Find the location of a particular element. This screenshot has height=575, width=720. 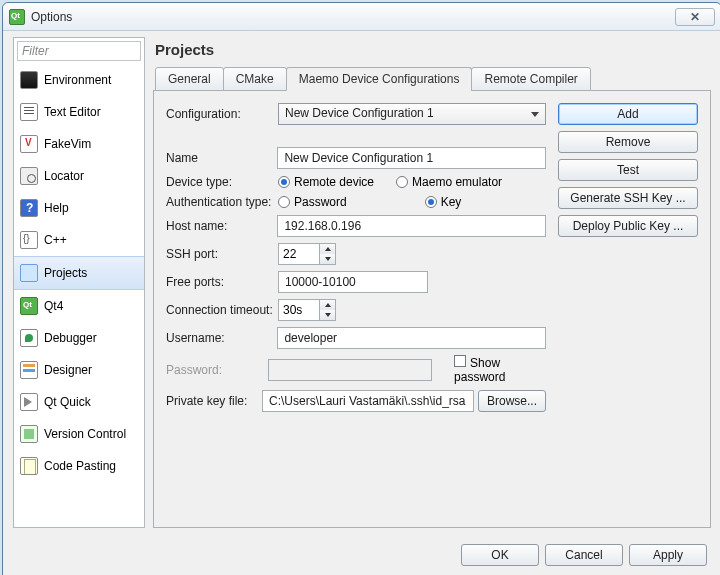

ssh-port-input is located at coordinates (299, 254).